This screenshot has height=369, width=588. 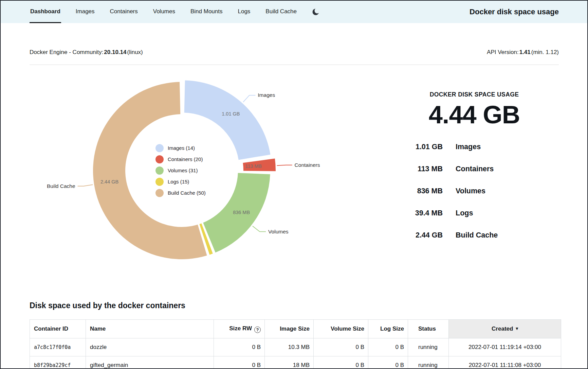 What do you see at coordinates (160, 148) in the screenshot?
I see `legend-dot-images` at bounding box center [160, 148].